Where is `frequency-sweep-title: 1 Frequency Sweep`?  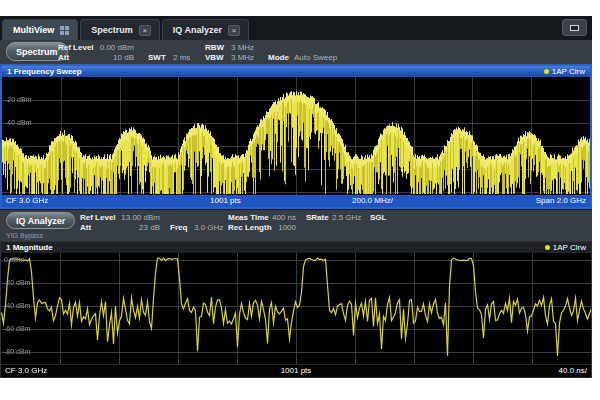 frequency-sweep-title: 1 Frequency Sweep is located at coordinates (44, 72).